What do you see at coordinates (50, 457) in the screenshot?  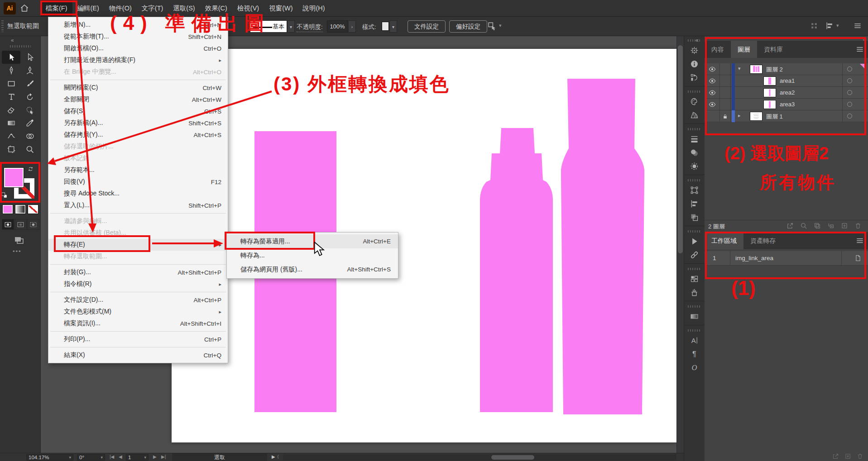 I see `zoom-level-select: 104.17%▾` at bounding box center [50, 457].